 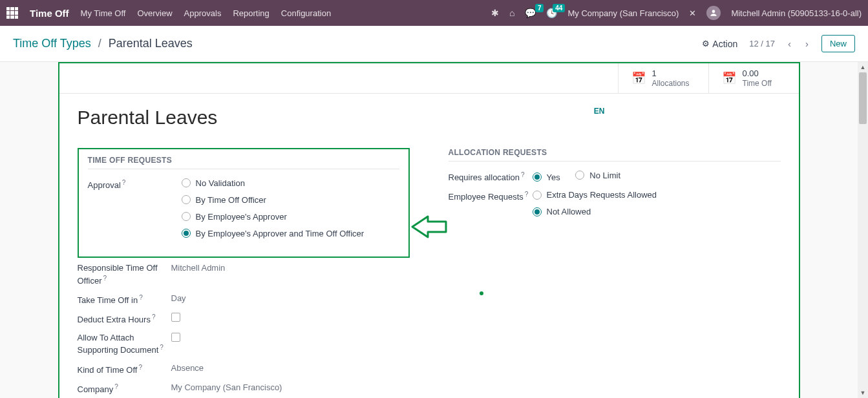 What do you see at coordinates (151, 43) in the screenshot?
I see `breadcrumb-current: Parental Leaves` at bounding box center [151, 43].